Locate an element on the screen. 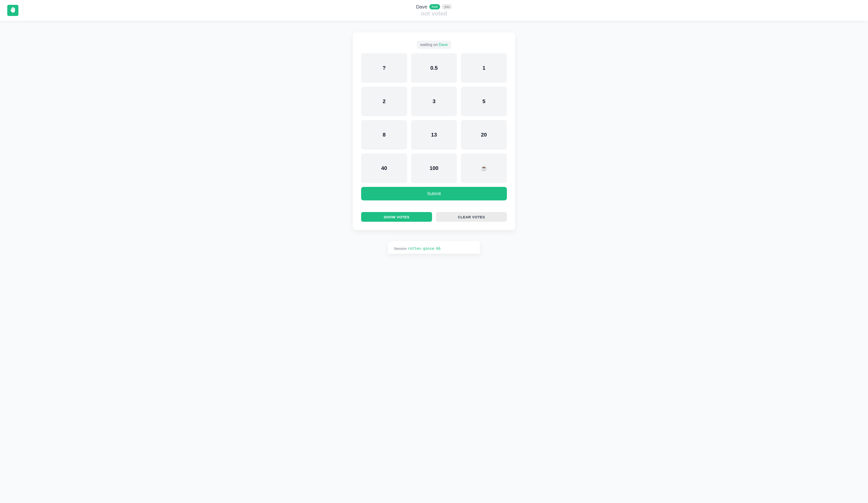  session-label: Session is located at coordinates (401, 249).